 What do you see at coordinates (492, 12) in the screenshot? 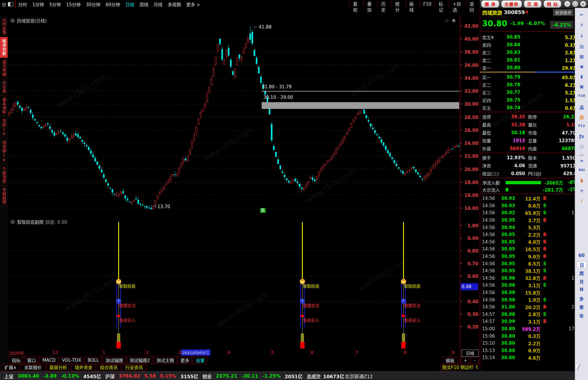
I see `stock-name: 西域旅游` at bounding box center [492, 12].